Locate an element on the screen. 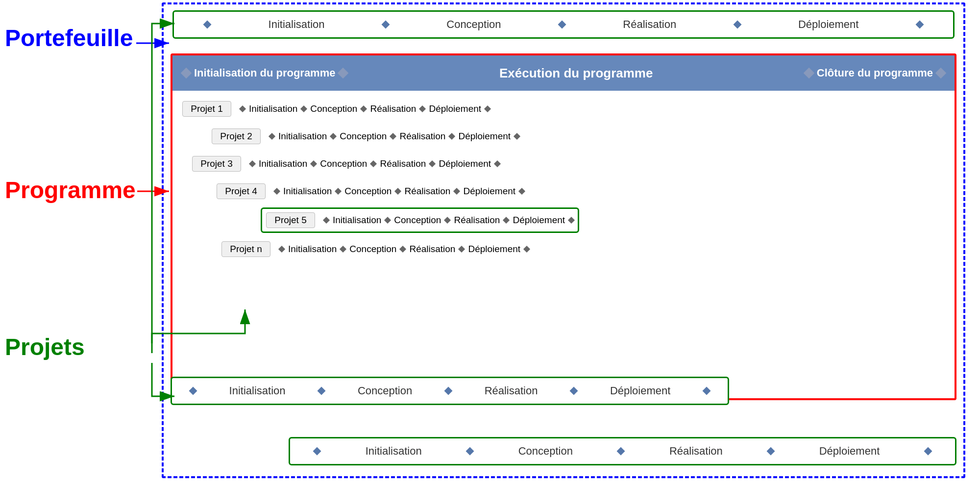 The width and height of the screenshot is (980, 487). phase-conception-top: Conception is located at coordinates (473, 25).